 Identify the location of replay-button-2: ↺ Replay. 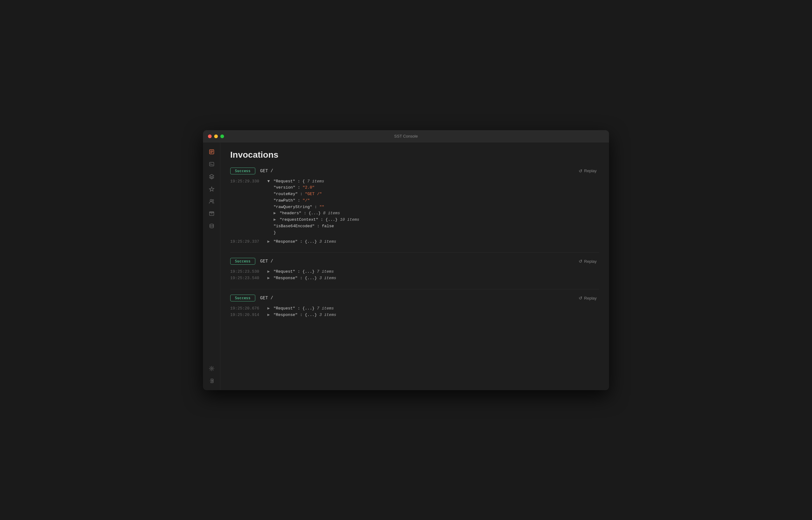
(588, 261).